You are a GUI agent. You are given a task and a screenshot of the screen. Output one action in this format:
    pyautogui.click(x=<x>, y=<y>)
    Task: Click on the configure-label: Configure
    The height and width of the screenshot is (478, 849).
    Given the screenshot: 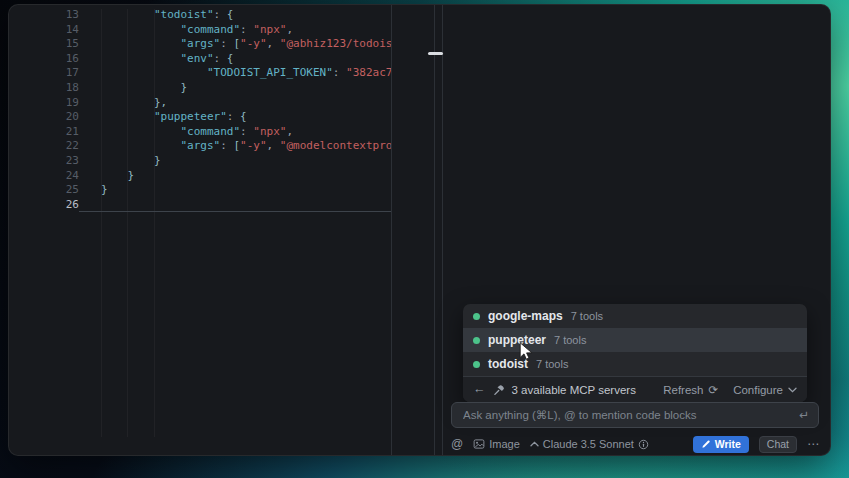 What is the action you would take?
    pyautogui.click(x=758, y=390)
    